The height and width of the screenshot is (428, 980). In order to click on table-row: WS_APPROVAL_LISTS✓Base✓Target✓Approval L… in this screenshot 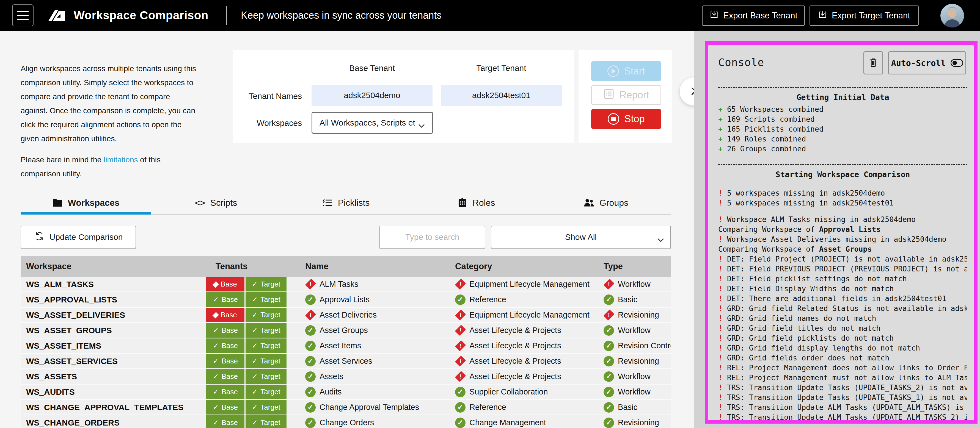, I will do `click(346, 300)`.